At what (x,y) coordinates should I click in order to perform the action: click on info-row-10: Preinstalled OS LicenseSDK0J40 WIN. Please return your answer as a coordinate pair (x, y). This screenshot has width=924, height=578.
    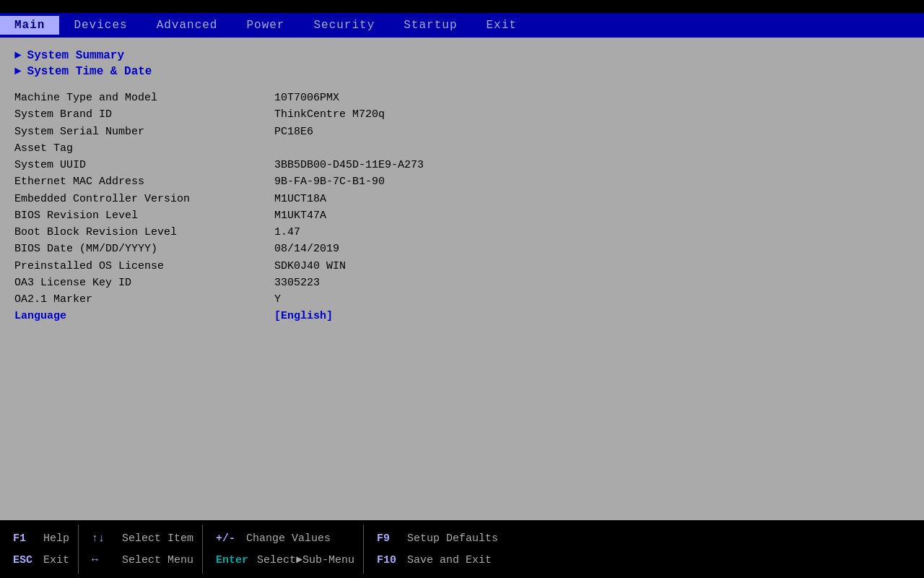
    Looking at the image, I should click on (462, 266).